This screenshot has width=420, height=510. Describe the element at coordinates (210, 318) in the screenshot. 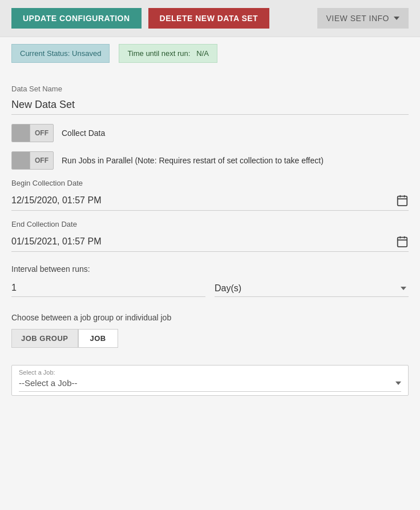

I see `job-group-label: Choose between a job group or individual…` at that location.